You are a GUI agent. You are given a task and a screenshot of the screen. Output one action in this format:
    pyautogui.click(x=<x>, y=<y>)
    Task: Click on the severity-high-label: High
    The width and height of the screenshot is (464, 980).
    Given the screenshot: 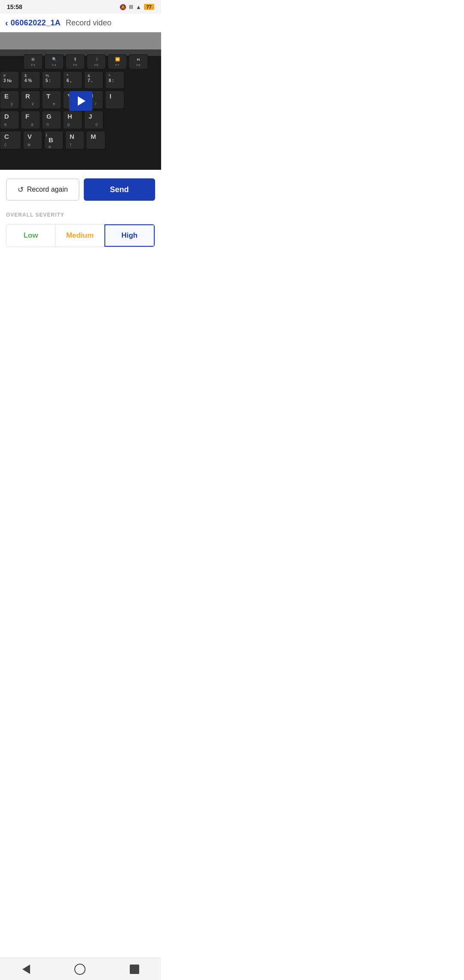 What is the action you would take?
    pyautogui.click(x=129, y=236)
    